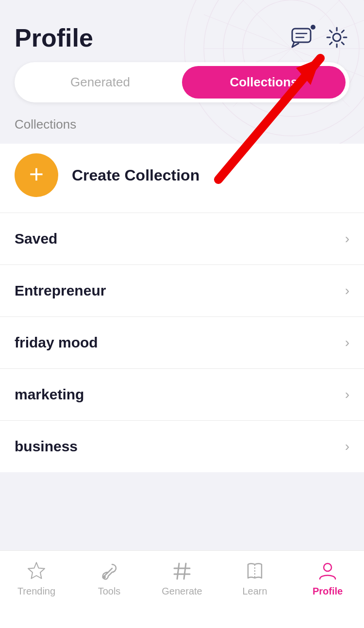  Describe the element at coordinates (182, 501) in the screenshot. I see `content-spacer` at that location.